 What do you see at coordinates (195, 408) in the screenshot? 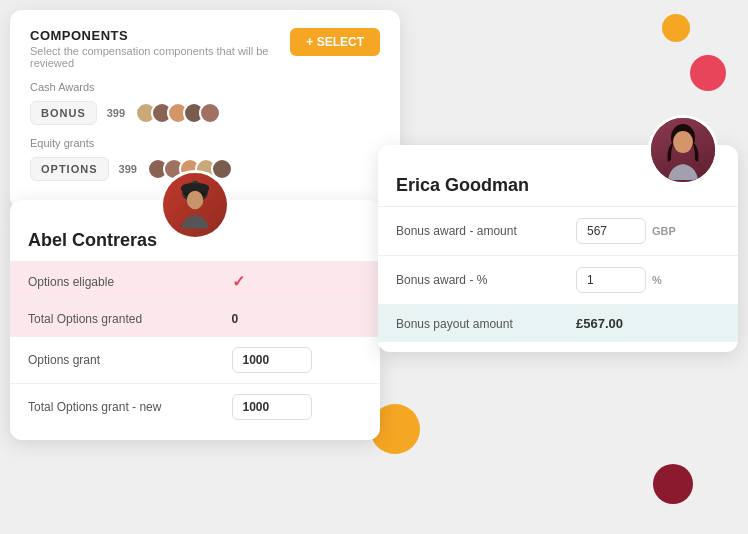
I see `abel-row-total-new: Total Options grant - new 1000` at bounding box center [195, 408].